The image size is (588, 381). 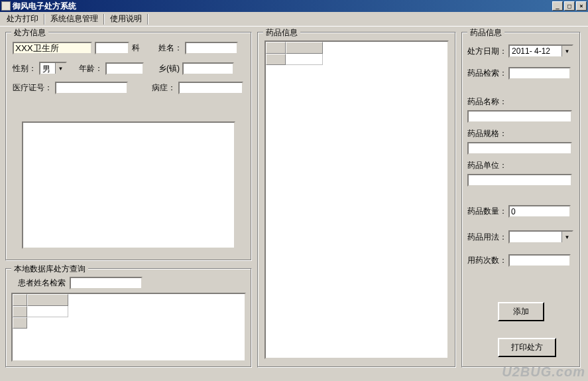 What do you see at coordinates (540, 73) in the screenshot?
I see `drug-search-field` at bounding box center [540, 73].